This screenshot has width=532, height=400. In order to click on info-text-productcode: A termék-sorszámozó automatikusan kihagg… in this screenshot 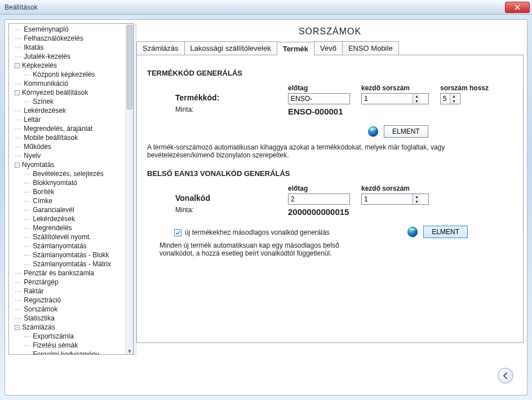, I will do `click(305, 151)`.